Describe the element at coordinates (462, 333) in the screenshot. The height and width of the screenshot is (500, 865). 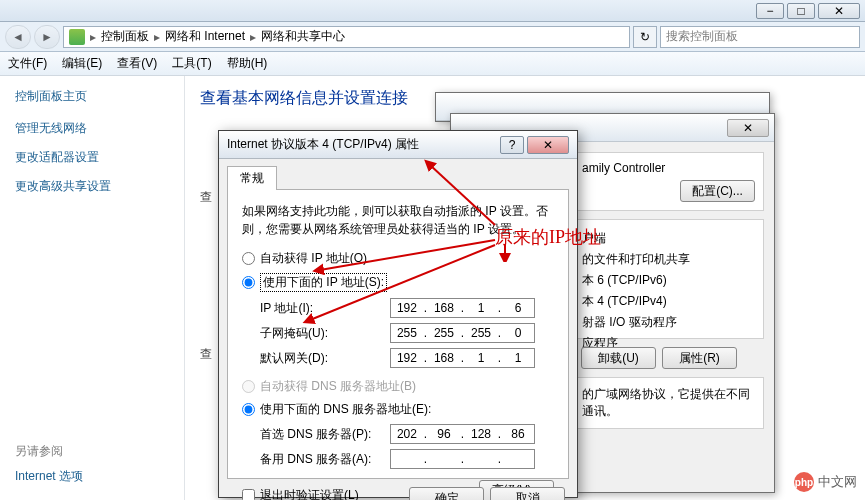
I see `subnet-mask-input: 255. 255. 255. 0` at that location.